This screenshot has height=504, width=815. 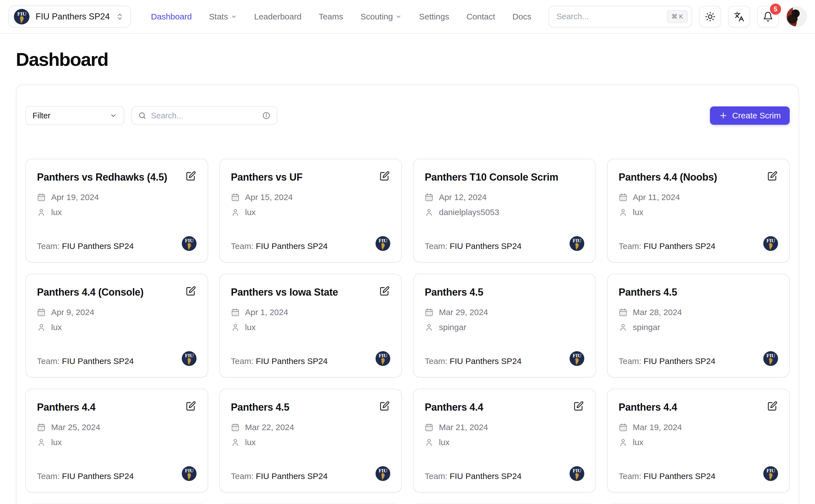 I want to click on topnav-right-cluster: ⌘ K 5, so click(x=678, y=17).